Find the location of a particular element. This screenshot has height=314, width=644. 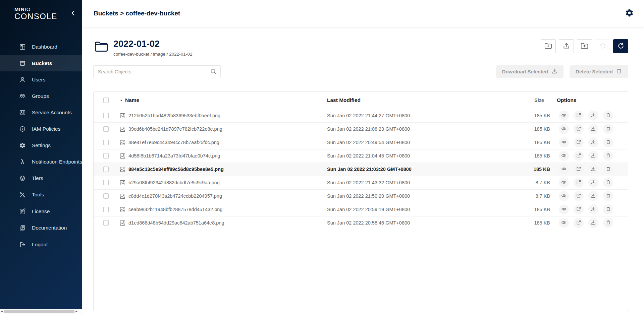

sidebar-item-notification-endpoints: λ Notification Endpoints is located at coordinates (41, 162).